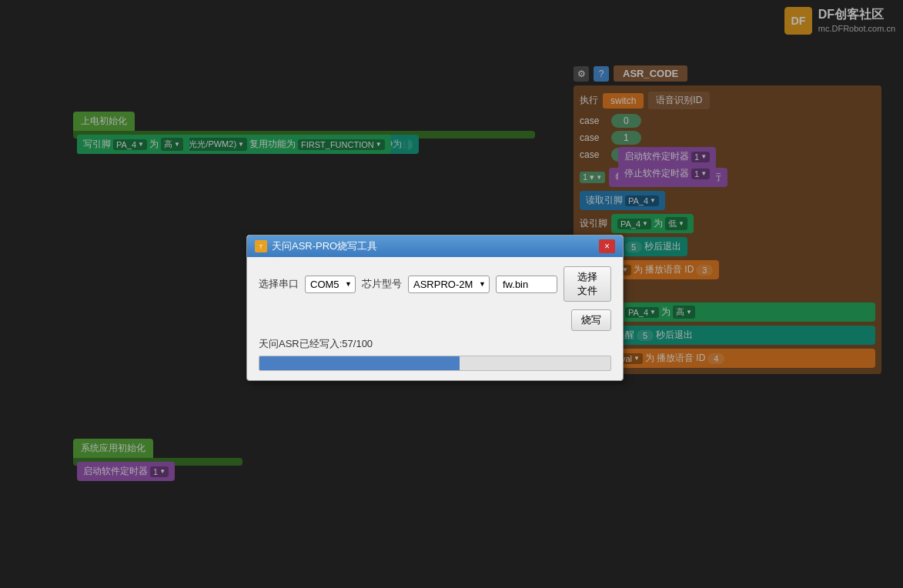  Describe the element at coordinates (435, 363) in the screenshot. I see `progress-bar-container` at that location.